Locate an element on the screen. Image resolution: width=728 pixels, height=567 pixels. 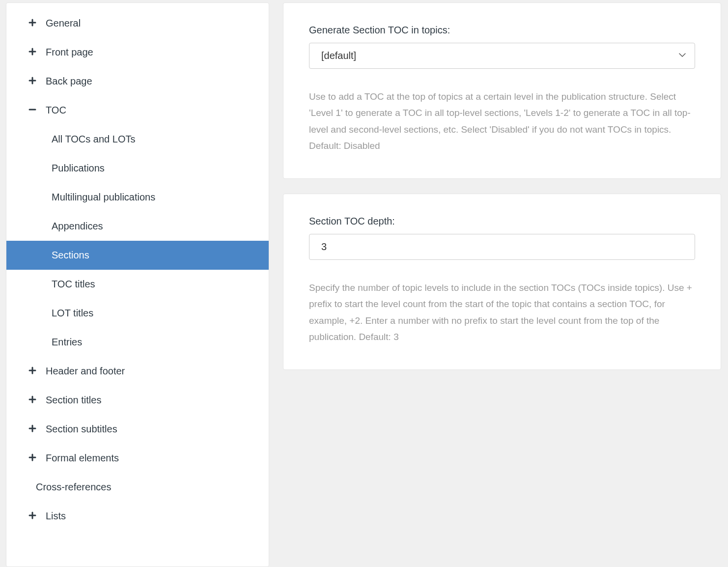
generate-section-toc-select: [default] is located at coordinates (502, 56).